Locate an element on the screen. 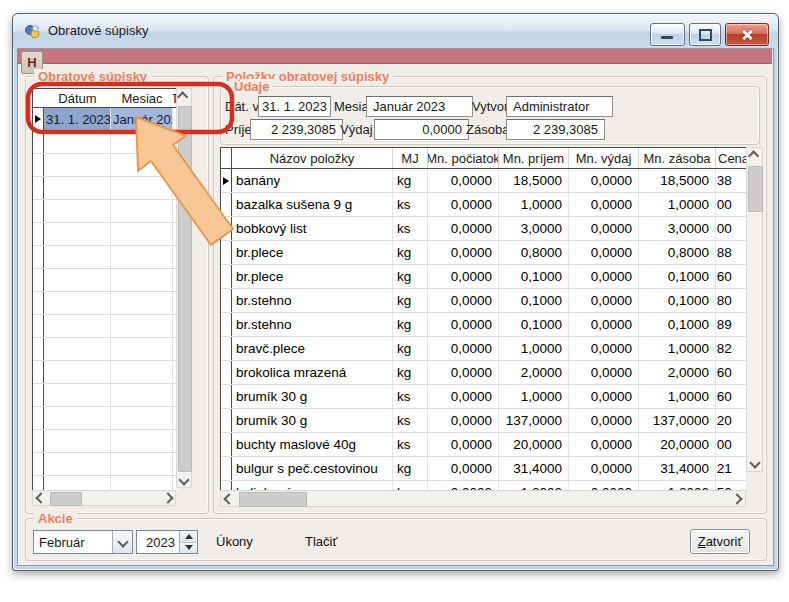  prijem-field: 2 239,3085 is located at coordinates (296, 130).